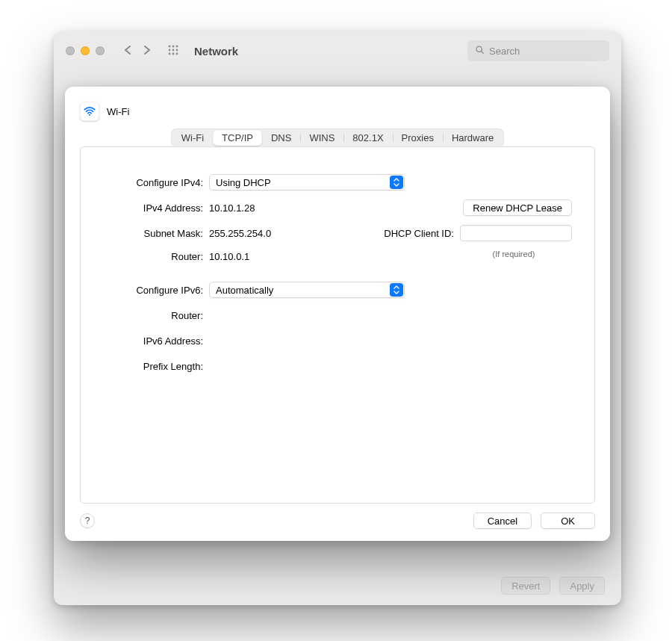 This screenshot has width=672, height=641. I want to click on tab-proxies: Proxies, so click(418, 137).